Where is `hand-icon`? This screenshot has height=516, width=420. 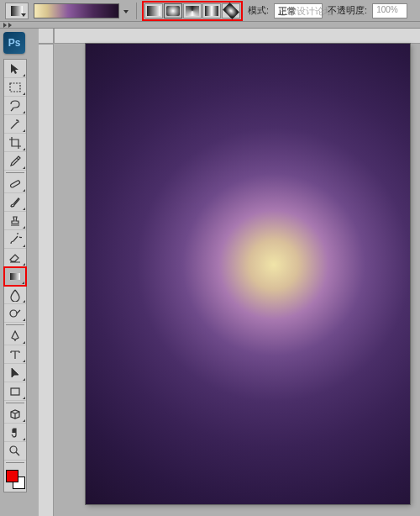
hand-icon is located at coordinates (15, 433).